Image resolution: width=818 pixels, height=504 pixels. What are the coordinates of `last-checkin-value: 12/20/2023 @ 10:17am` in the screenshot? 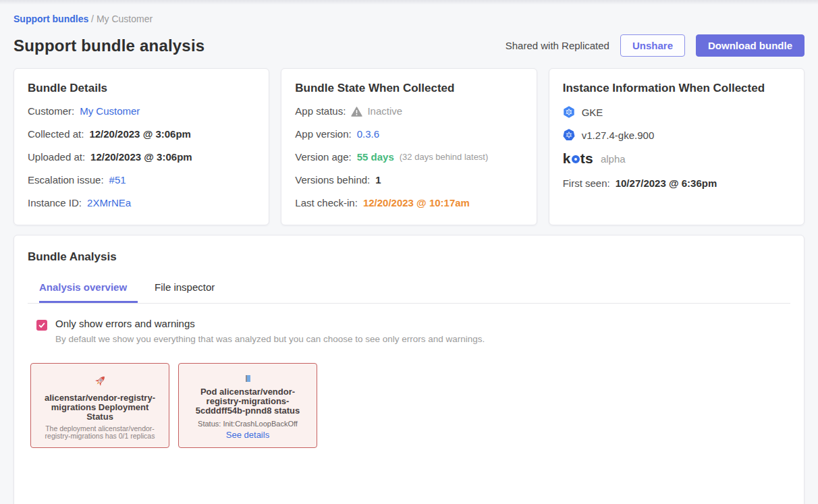 It's located at (416, 203).